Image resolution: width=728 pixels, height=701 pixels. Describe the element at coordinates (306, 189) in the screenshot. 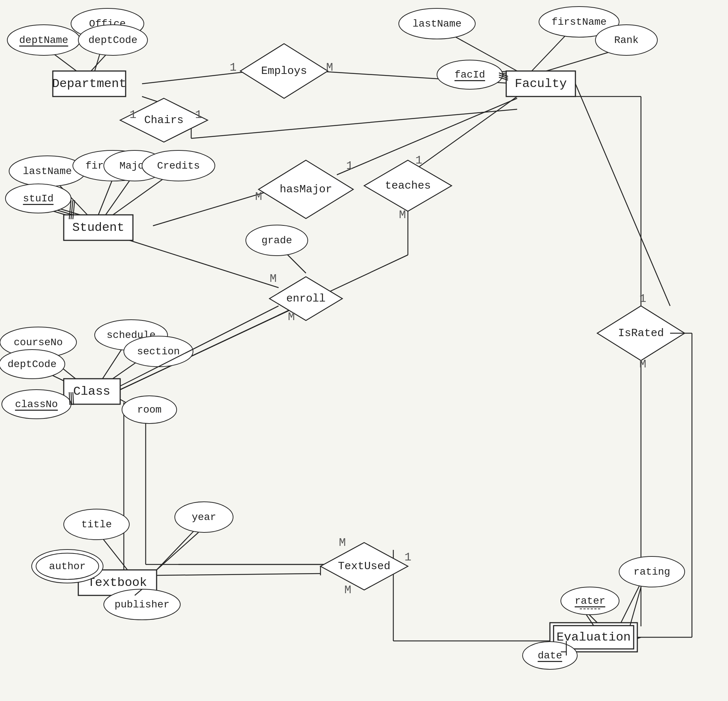

I see `rel-hasmajor-label: hasMajor` at that location.